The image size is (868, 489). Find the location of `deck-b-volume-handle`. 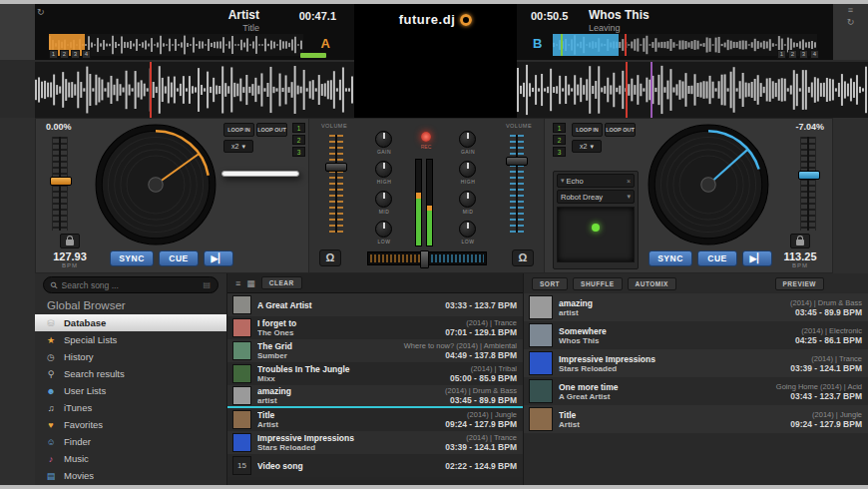

deck-b-volume-handle is located at coordinates (517, 162).